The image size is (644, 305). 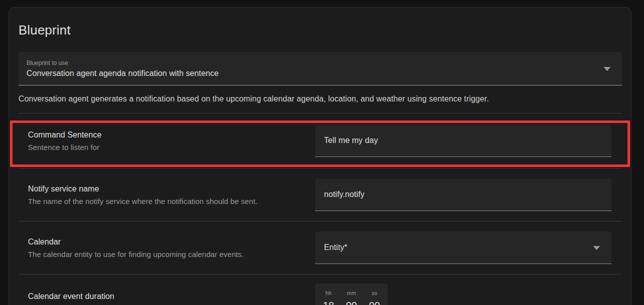 I want to click on calendar-entity-select-value: Entity*, so click(x=335, y=248).